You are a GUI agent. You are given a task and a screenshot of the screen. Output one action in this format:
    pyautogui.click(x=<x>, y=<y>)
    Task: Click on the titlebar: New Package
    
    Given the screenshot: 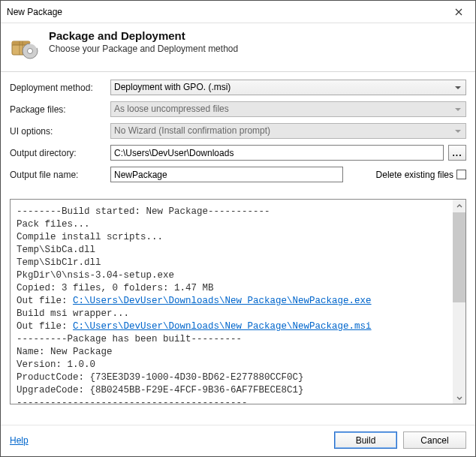 What is the action you would take?
    pyautogui.click(x=238, y=12)
    